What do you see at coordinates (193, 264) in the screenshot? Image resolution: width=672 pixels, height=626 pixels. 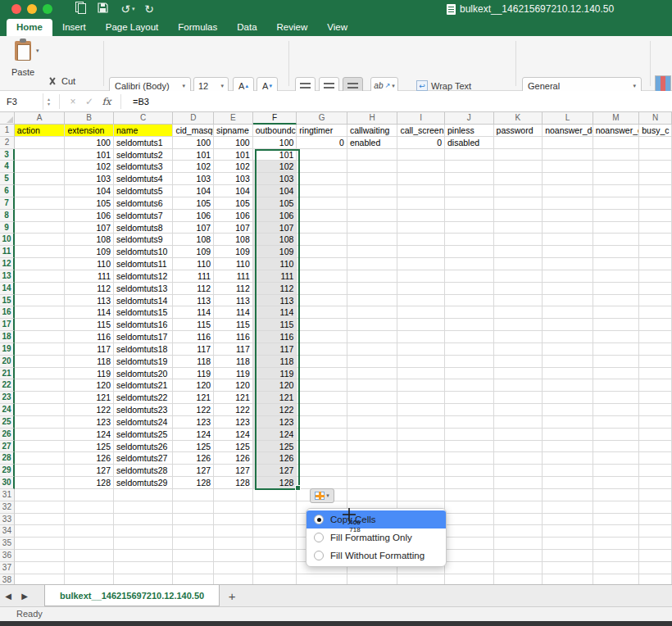 I see `cell-D12: 110` at bounding box center [193, 264].